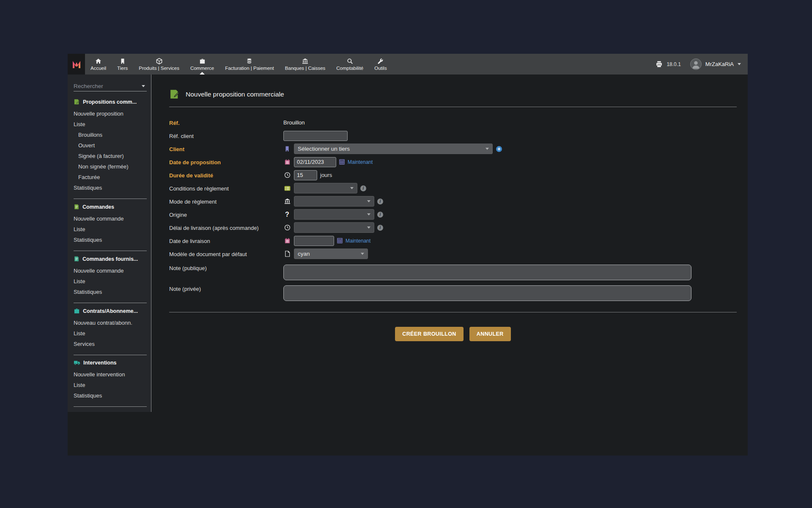  What do you see at coordinates (287, 215) in the screenshot?
I see `question-icon` at bounding box center [287, 215].